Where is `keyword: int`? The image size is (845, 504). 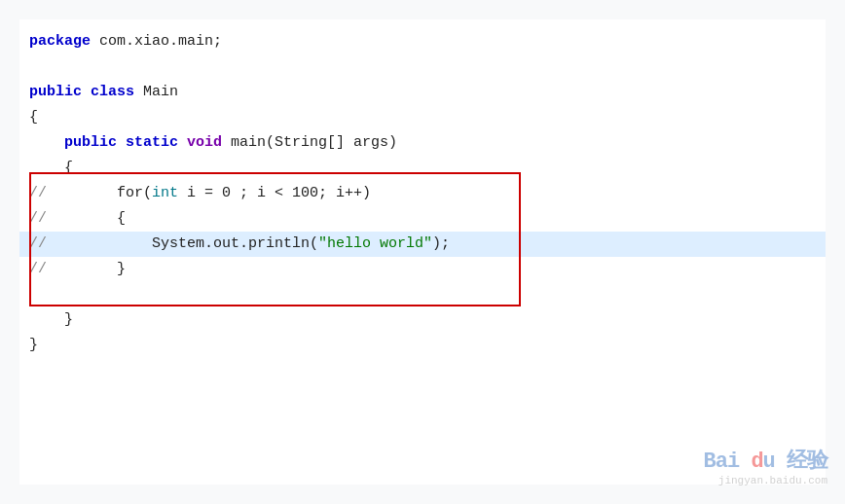 keyword: int is located at coordinates (165, 194).